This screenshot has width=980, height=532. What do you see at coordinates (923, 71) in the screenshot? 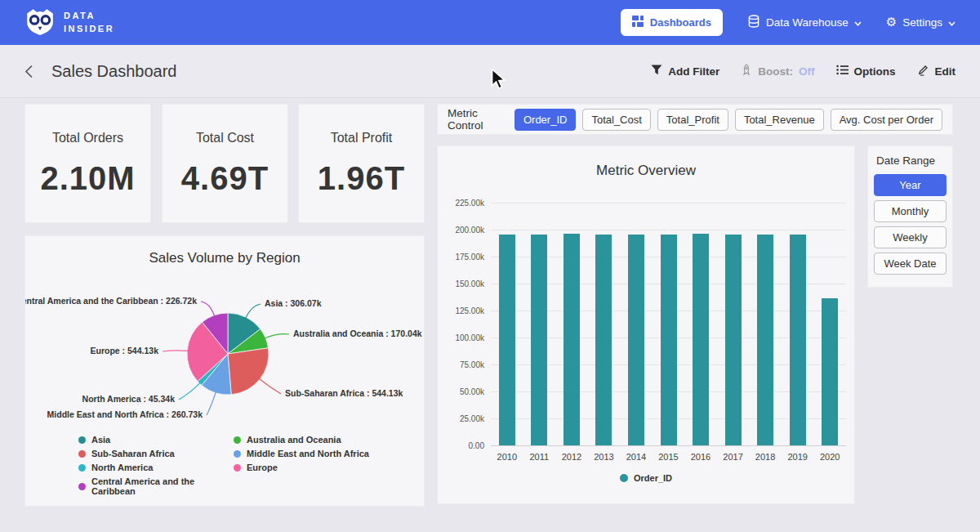
I see `pencil-icon` at bounding box center [923, 71].